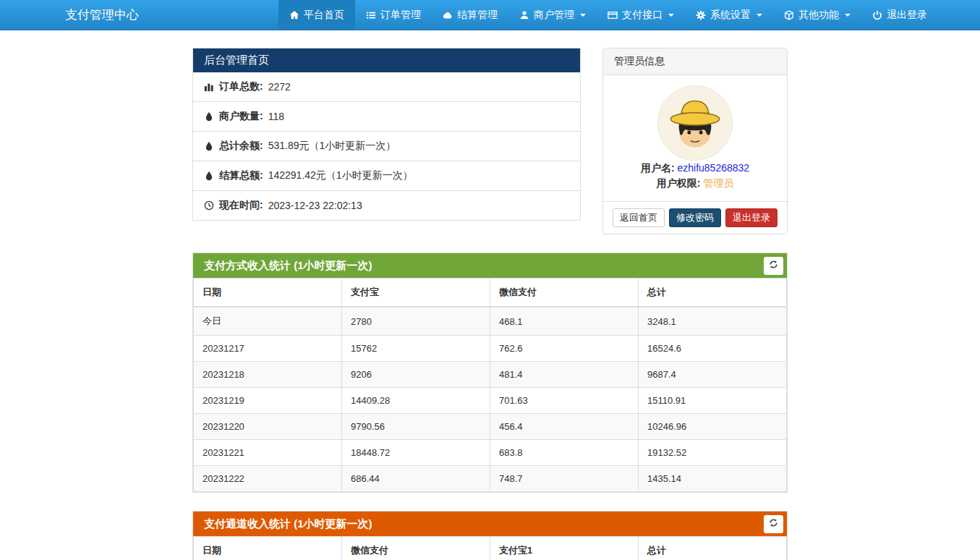 Image resolution: width=980 pixels, height=560 pixels. I want to click on column-header: 支付宝1, so click(564, 548).